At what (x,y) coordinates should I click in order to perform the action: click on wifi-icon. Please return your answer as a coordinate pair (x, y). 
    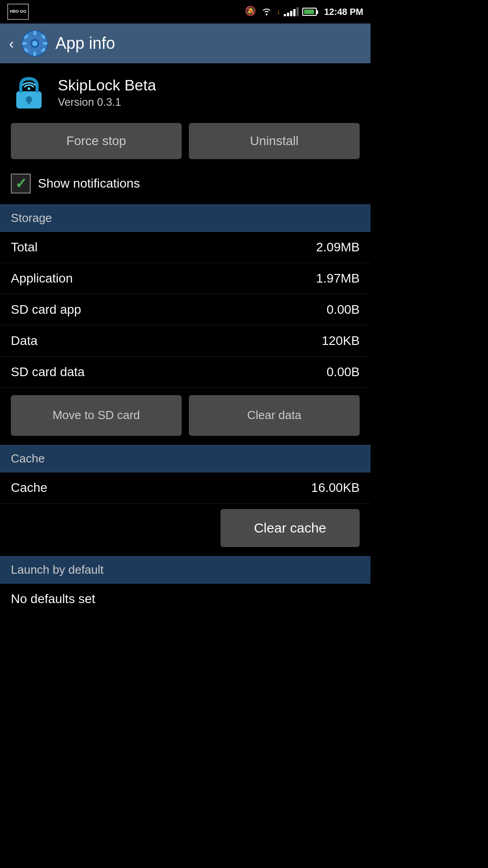
    Looking at the image, I should click on (267, 12).